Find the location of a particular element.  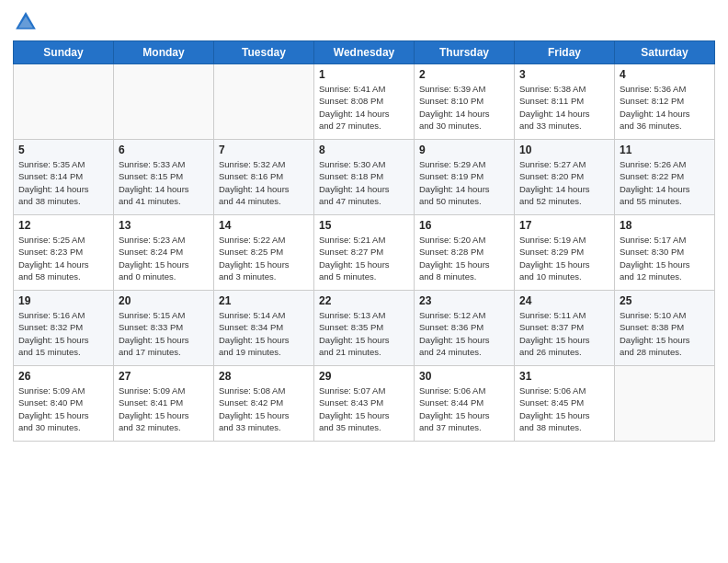

day-number: 2 is located at coordinates (464, 75).